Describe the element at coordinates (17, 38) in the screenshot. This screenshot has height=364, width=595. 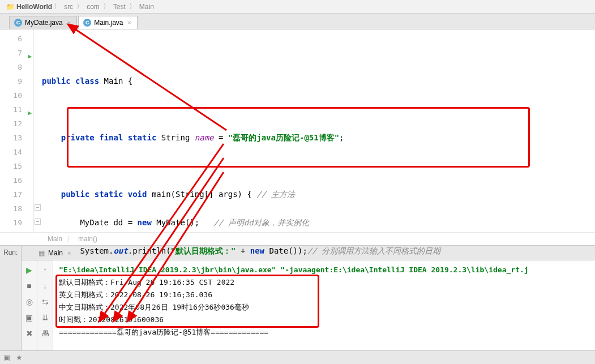
I see `gutter-line: 6` at that location.